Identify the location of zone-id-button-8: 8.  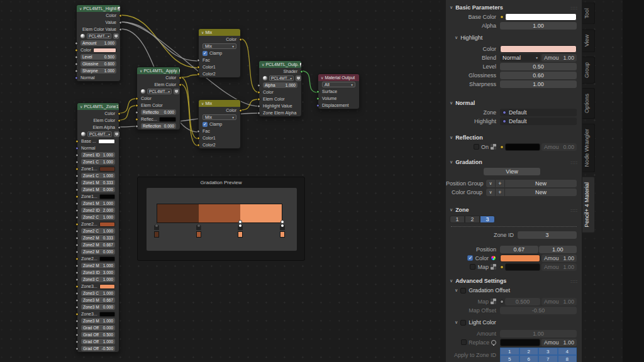
(567, 358).